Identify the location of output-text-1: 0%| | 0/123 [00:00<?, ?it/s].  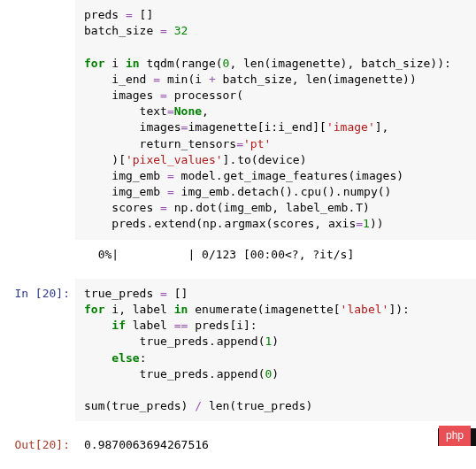
(276, 255).